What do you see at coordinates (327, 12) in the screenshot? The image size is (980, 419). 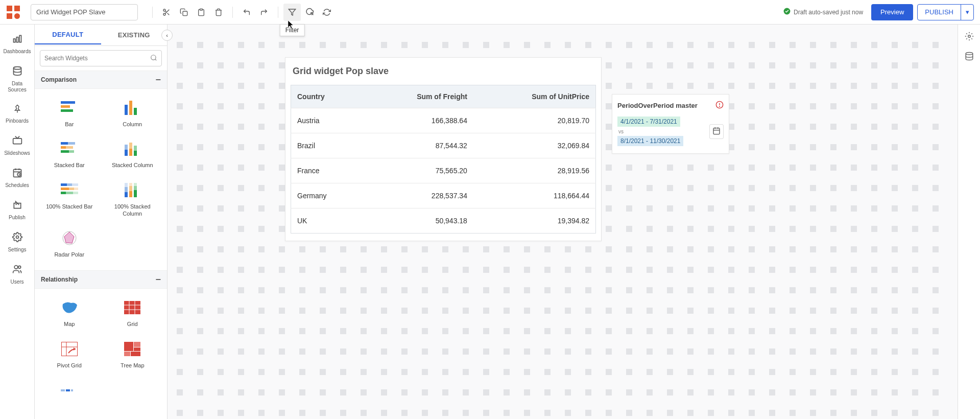 I see `refresh-button` at bounding box center [327, 12].